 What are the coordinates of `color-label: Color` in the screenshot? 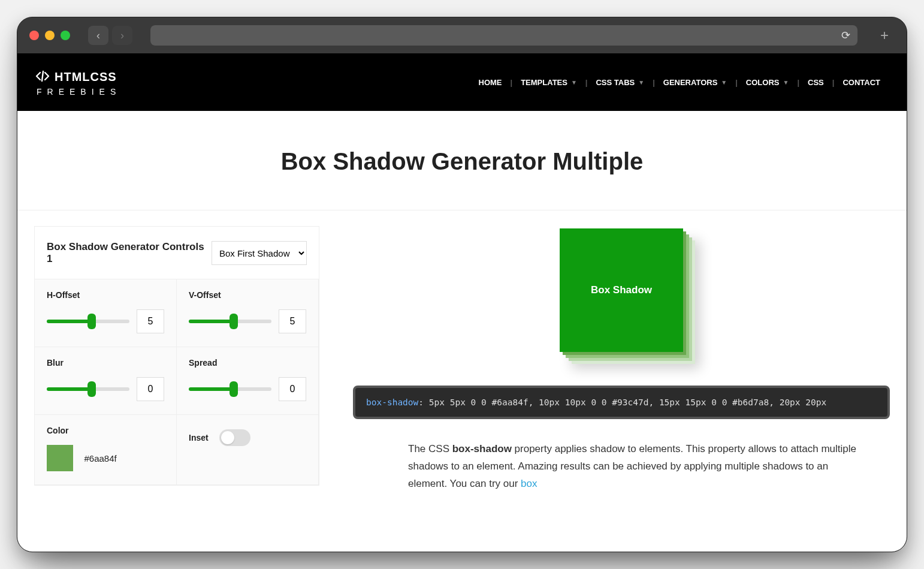 It's located at (105, 430).